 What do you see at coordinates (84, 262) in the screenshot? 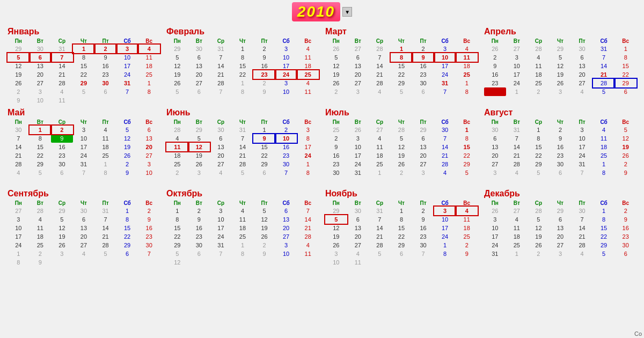
I see `table-row: 8 9` at bounding box center [84, 262].